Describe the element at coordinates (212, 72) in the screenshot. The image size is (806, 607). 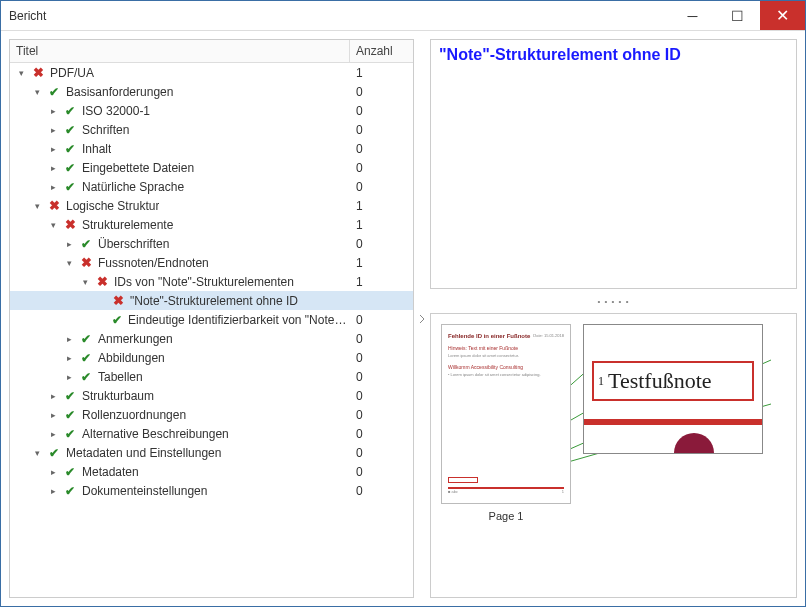
I see `tree-row: ▾✖PDF/UA1` at that location.